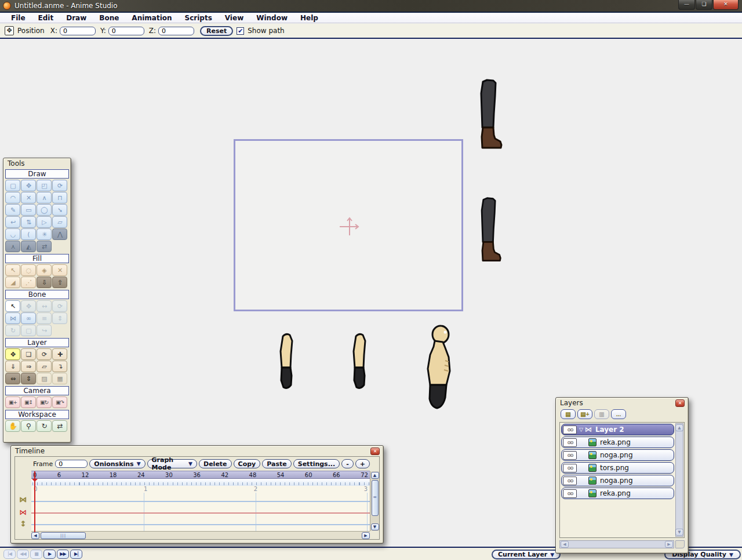 The width and height of the screenshot is (742, 560). I want to click on bone-dynamics-tool: ⇕, so click(60, 318).